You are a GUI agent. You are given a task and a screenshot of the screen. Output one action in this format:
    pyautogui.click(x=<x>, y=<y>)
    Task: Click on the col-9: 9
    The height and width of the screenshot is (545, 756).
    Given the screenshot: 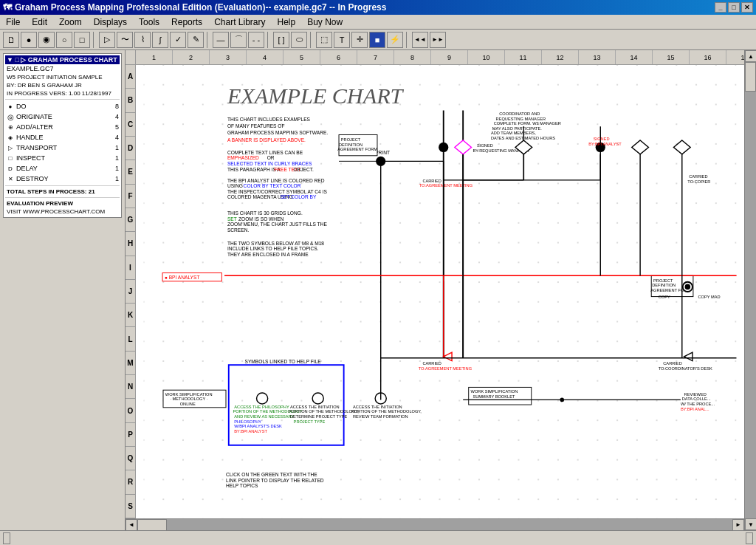 What is the action you would take?
    pyautogui.click(x=450, y=58)
    